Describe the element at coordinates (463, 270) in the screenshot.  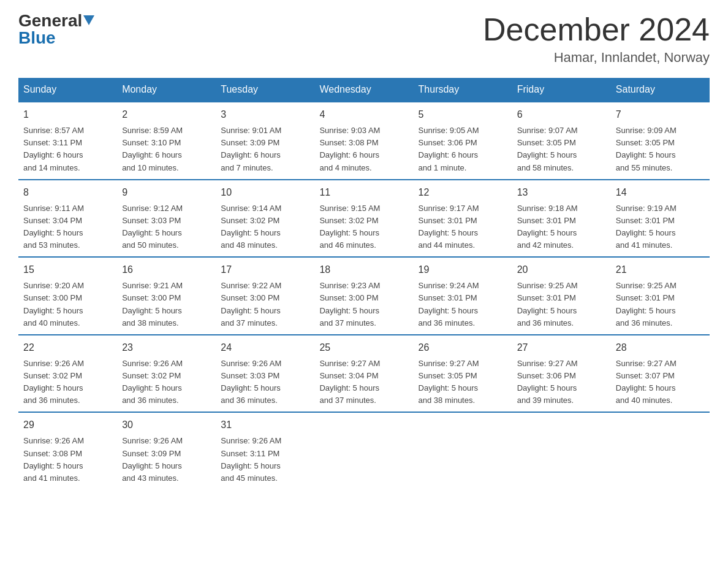
I see `day-number: 19` at that location.